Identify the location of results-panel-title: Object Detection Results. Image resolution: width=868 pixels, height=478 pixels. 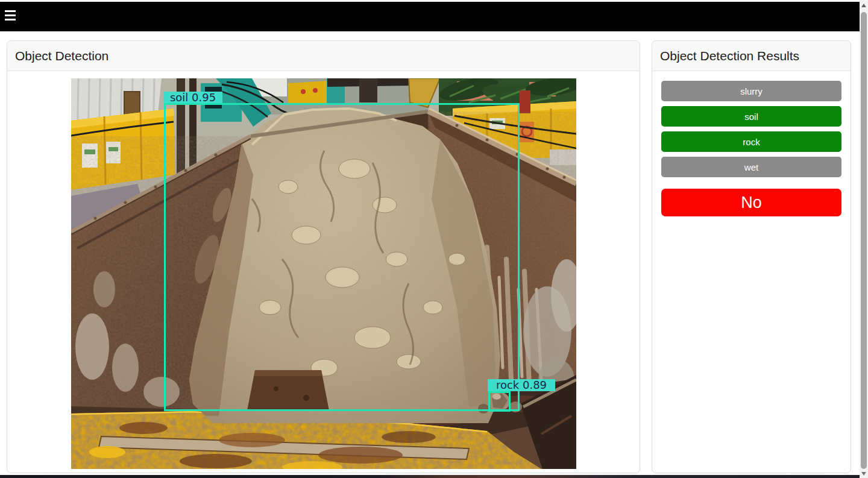
(751, 56).